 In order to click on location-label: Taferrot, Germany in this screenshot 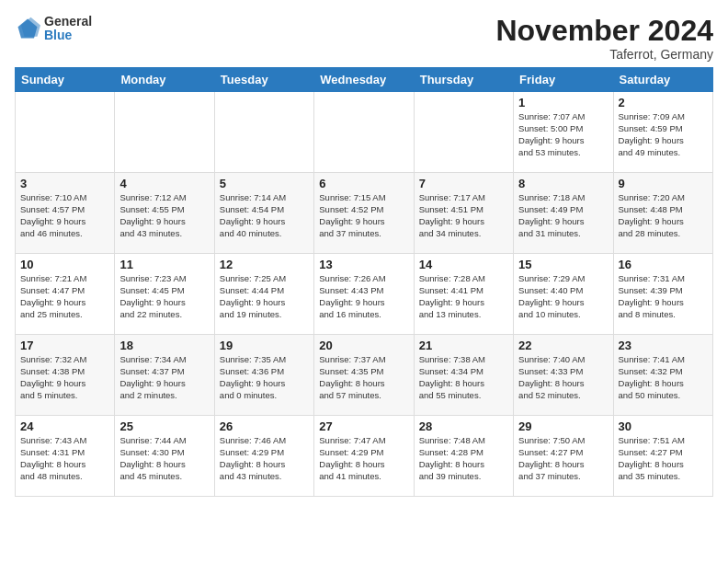, I will do `click(605, 54)`.